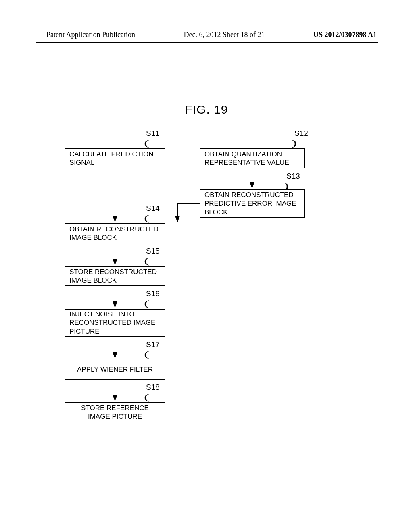  What do you see at coordinates (211, 35) in the screenshot?
I see `page-header: Patent Application Publication Dec. 6, 2…` at bounding box center [211, 35].